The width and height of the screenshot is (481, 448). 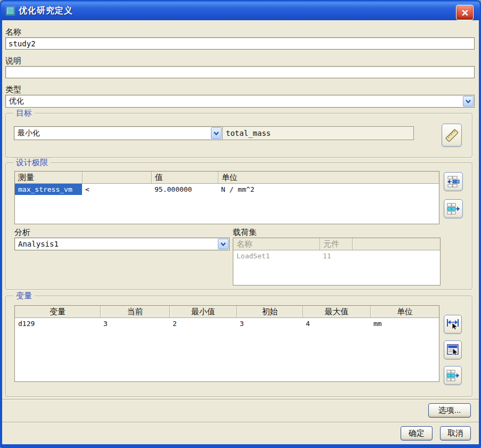 I want to click on window-icon, so click(x=11, y=11).